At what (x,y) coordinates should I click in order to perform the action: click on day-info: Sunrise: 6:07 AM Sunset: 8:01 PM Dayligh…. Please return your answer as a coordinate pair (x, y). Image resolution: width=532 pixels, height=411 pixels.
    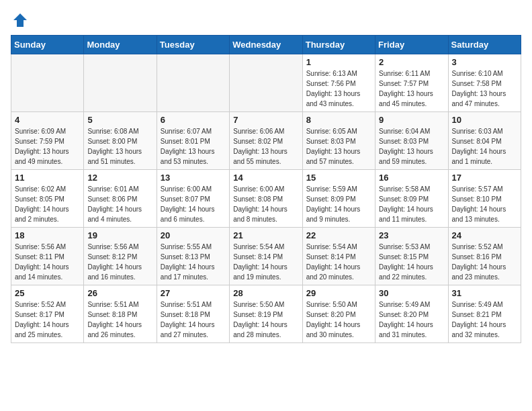
    Looking at the image, I should click on (193, 146).